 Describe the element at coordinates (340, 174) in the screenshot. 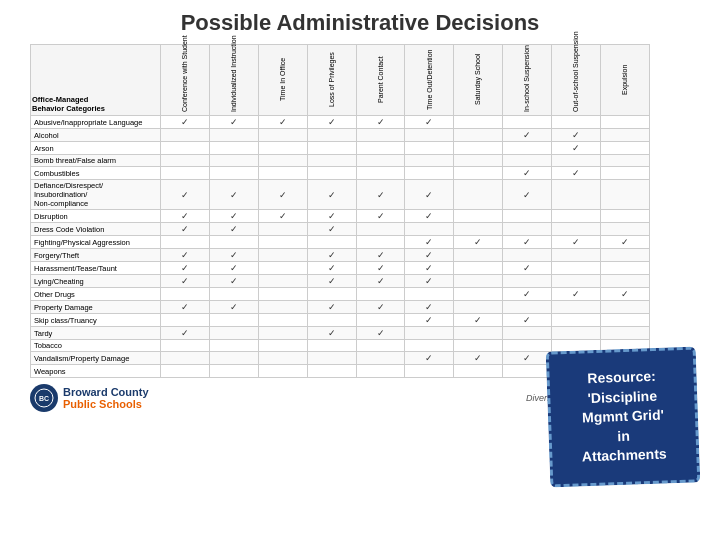

I see `table-row: Combustibles✓✓` at that location.